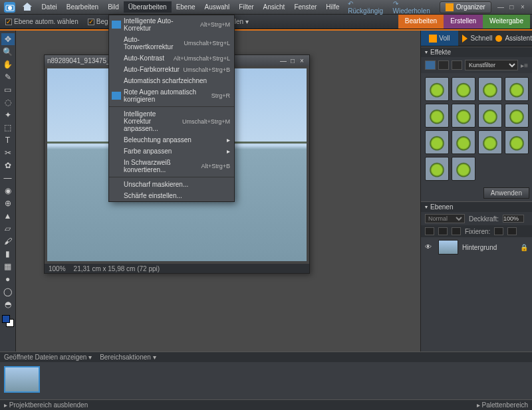  I want to click on home-icon, so click(27, 7).